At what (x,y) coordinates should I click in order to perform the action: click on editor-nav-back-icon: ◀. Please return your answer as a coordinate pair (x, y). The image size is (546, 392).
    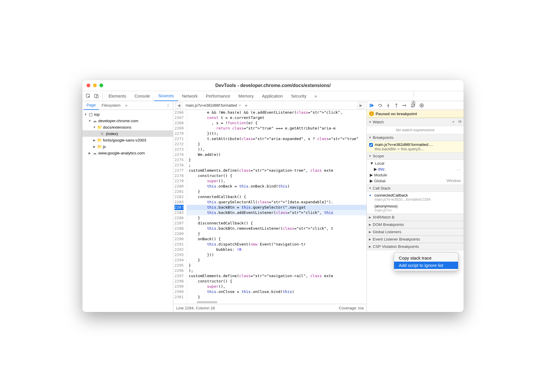
    Looking at the image, I should click on (179, 105).